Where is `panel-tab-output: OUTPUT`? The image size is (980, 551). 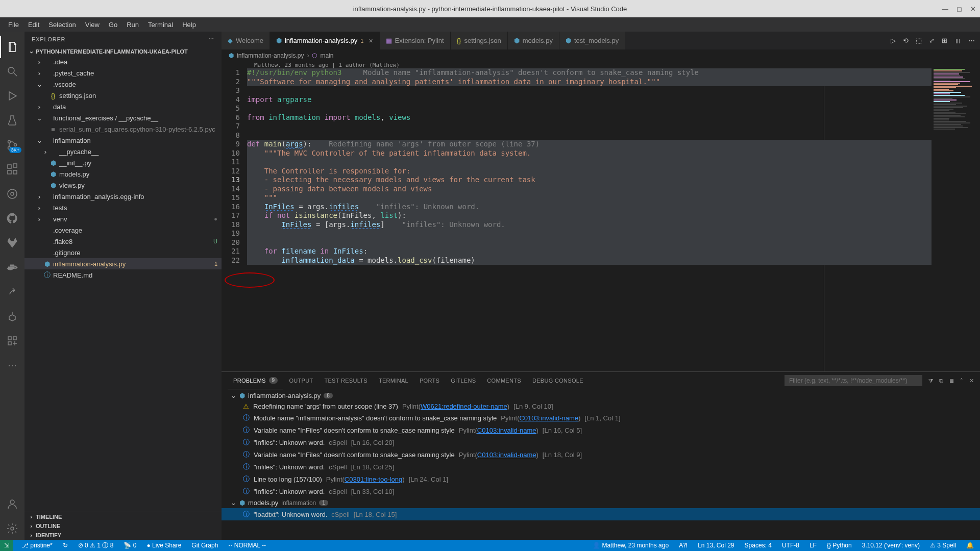
panel-tab-output: OUTPUT is located at coordinates (301, 381).